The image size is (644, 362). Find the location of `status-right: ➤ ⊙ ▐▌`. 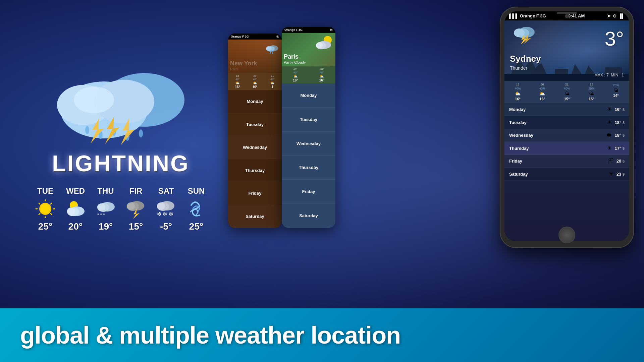

status-right: ➤ ⊙ ▐▌ is located at coordinates (616, 16).